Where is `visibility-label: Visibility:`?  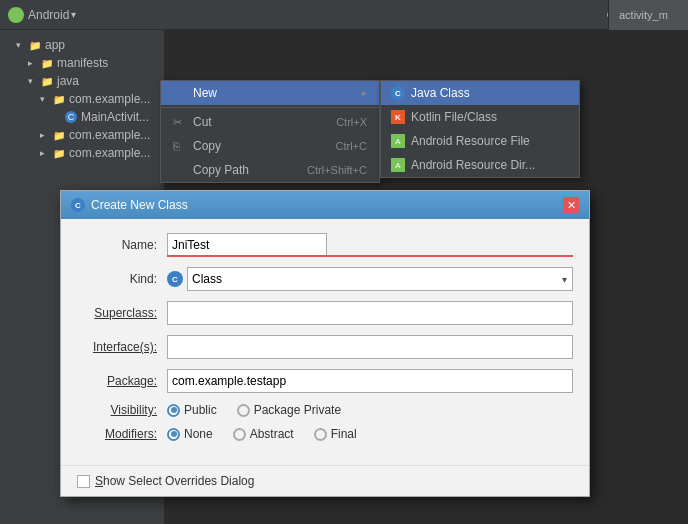 visibility-label: Visibility: is located at coordinates (122, 410).